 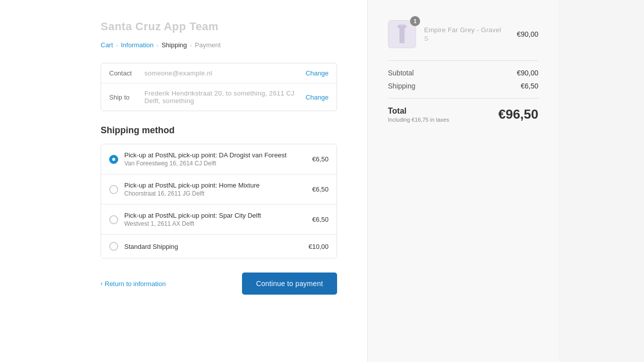 What do you see at coordinates (320, 219) in the screenshot?
I see `option-price-2: €6,50` at bounding box center [320, 219].